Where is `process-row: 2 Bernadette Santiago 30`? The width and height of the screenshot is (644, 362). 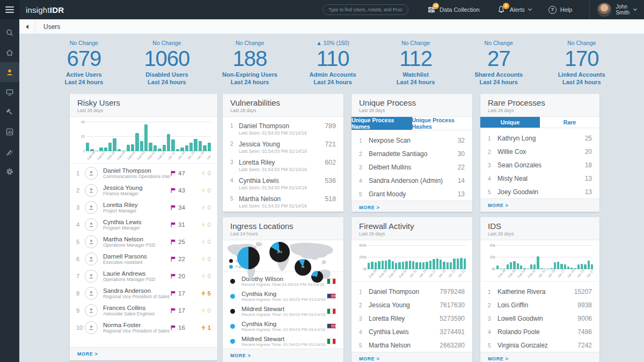
process-row: 2 Bernadette Santiago 30 is located at coordinates (412, 153).